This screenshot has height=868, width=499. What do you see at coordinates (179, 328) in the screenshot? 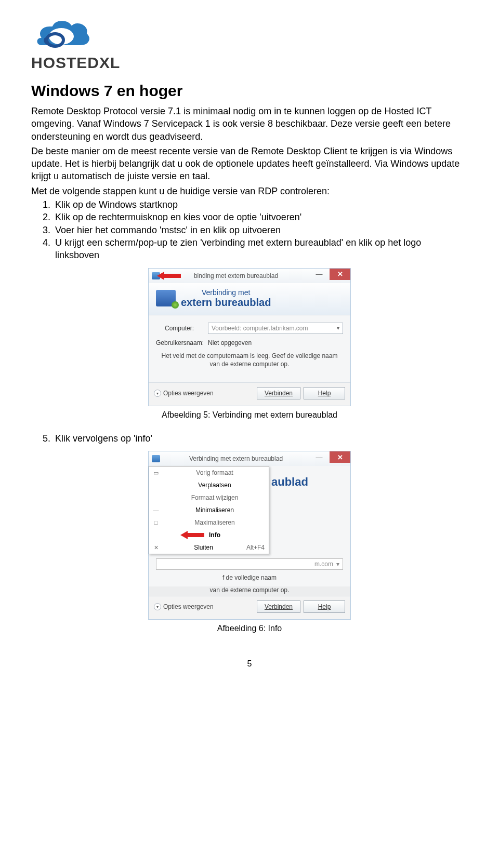
I see `computer-label: Computer:` at bounding box center [179, 328].